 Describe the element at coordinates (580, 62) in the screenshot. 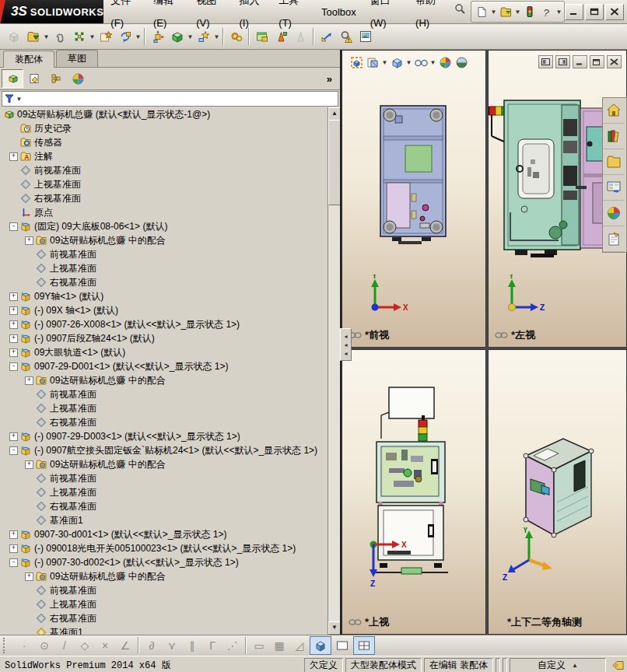

I see `minimize-icon` at that location.